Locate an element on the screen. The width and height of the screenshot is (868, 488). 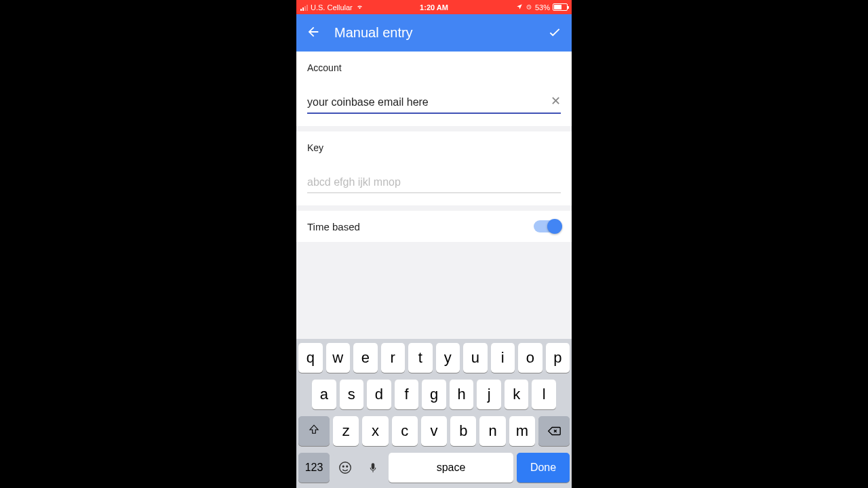
key-t: t is located at coordinates (420, 358).